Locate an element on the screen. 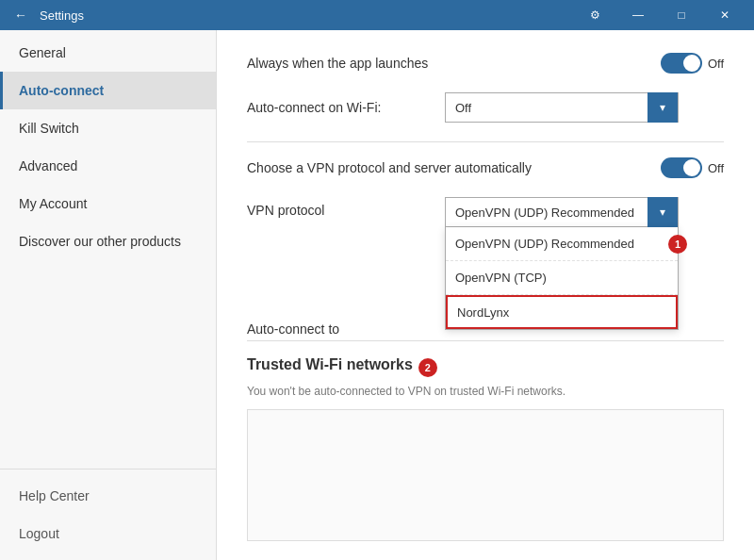  always-launch-state: Off is located at coordinates (716, 64).